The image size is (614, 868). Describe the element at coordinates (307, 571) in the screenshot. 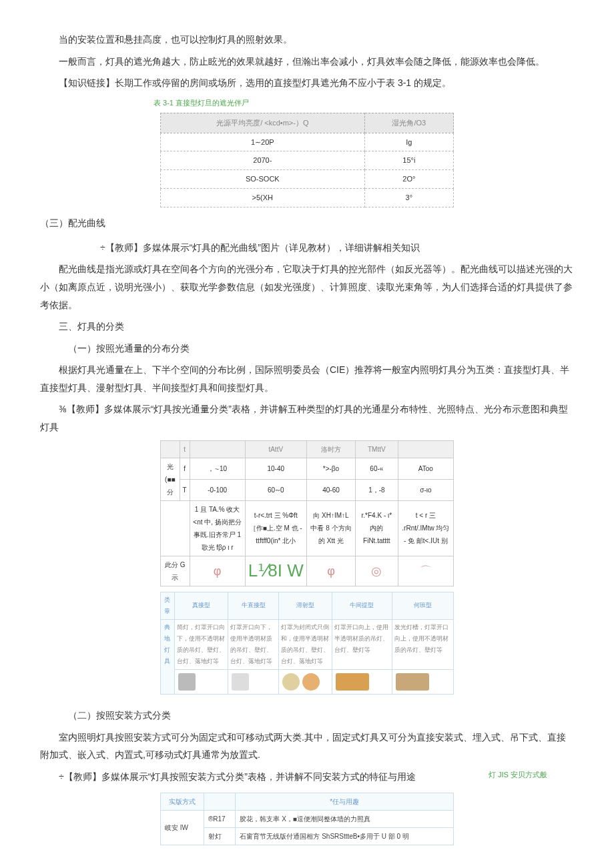

I see `diagram-row: 此分 G 示 φ L⅟8I W φ ◎ ⌒` at that location.